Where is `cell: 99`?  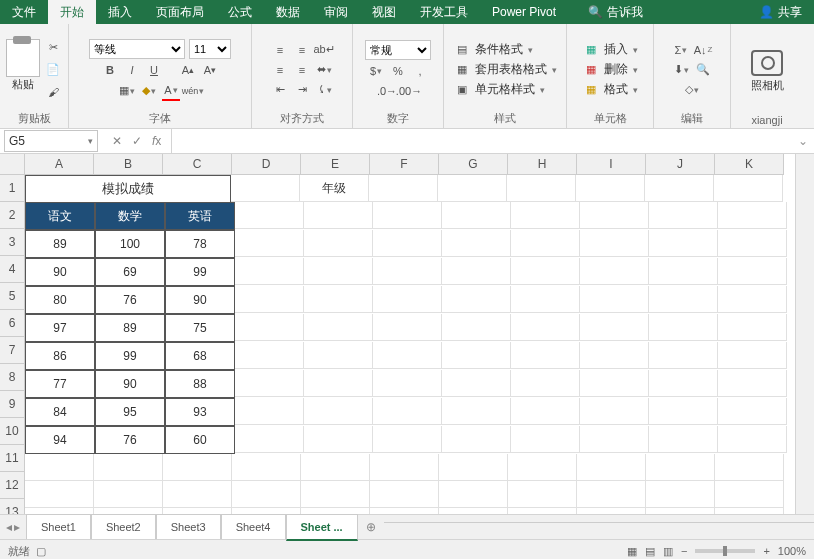
cell: 99 is located at coordinates (200, 272).